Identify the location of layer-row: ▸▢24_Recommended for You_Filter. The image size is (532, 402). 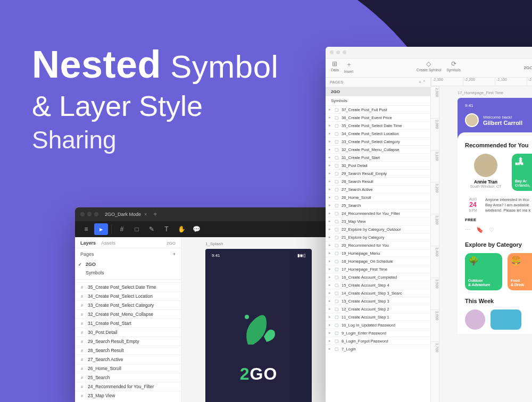
(378, 213).